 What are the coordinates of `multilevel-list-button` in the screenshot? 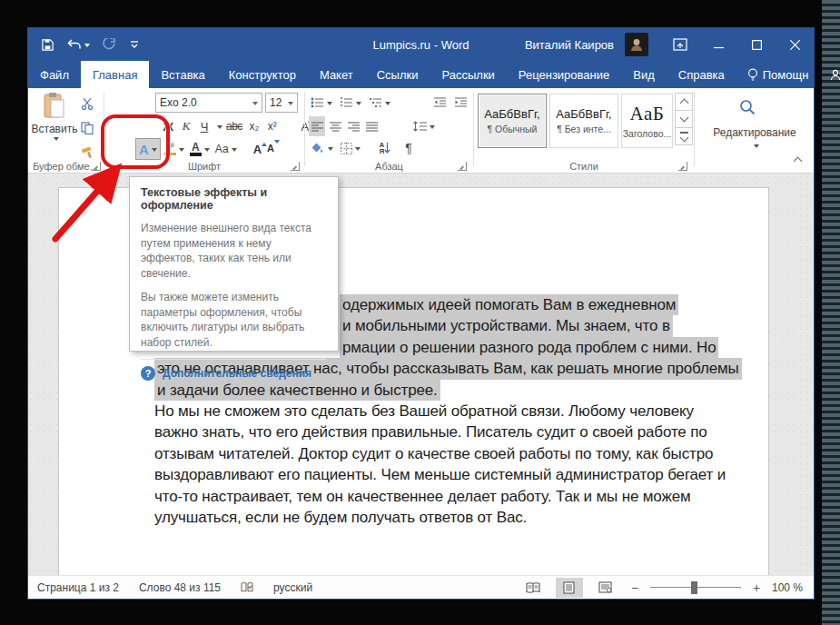 It's located at (380, 103).